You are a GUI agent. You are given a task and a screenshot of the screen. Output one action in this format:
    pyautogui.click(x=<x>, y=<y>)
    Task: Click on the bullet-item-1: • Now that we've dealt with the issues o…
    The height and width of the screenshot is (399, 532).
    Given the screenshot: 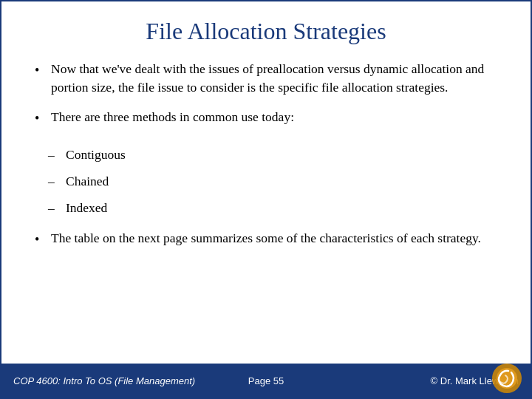 What is the action you would take?
    pyautogui.click(x=266, y=78)
    